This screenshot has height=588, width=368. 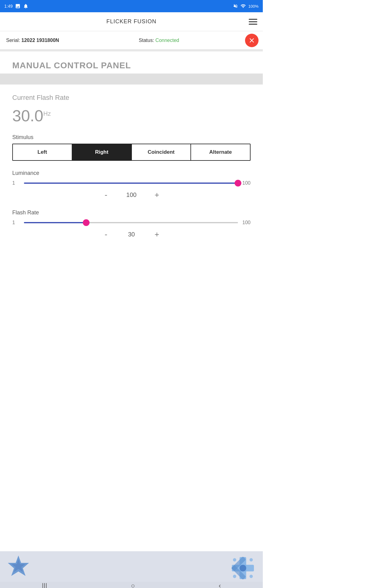 I want to click on bottom-nav-bar: ||| ○ ‹, so click(x=131, y=570).